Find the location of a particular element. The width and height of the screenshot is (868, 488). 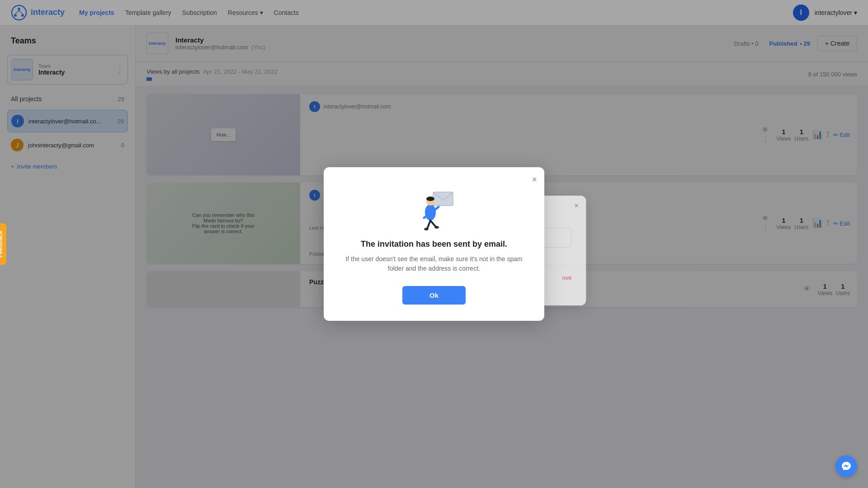

modal-illustration is located at coordinates (434, 208).